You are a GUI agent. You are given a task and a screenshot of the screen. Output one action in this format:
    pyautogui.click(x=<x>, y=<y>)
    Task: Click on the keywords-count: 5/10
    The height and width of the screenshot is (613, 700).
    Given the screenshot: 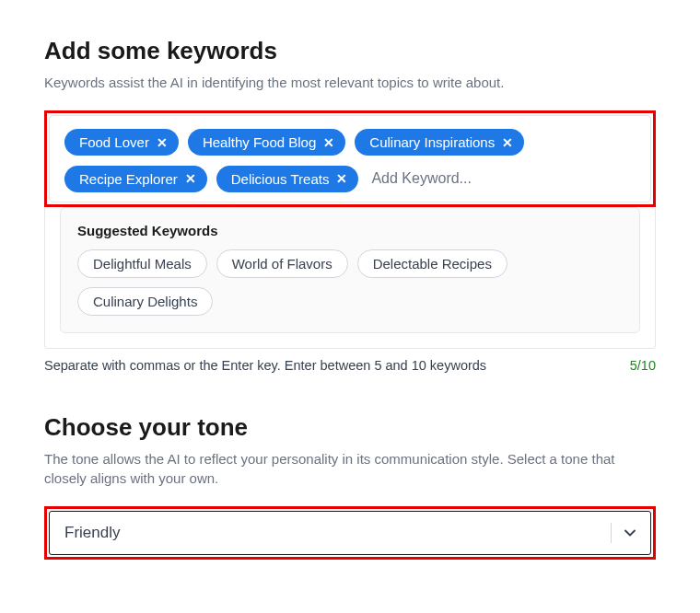 What is the action you would take?
    pyautogui.click(x=643, y=365)
    